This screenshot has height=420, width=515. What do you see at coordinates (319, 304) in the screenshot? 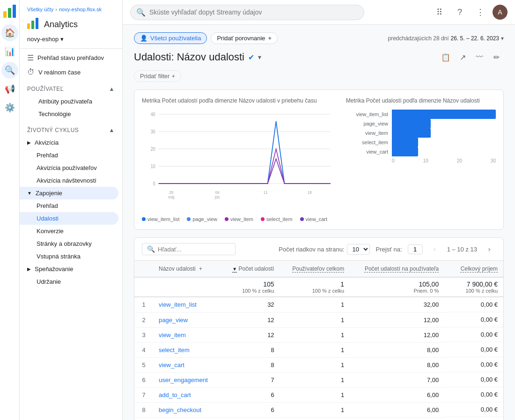
I see `table-row: 1 view_item_list 32 1 32,00 0,00 €` at bounding box center [319, 304].